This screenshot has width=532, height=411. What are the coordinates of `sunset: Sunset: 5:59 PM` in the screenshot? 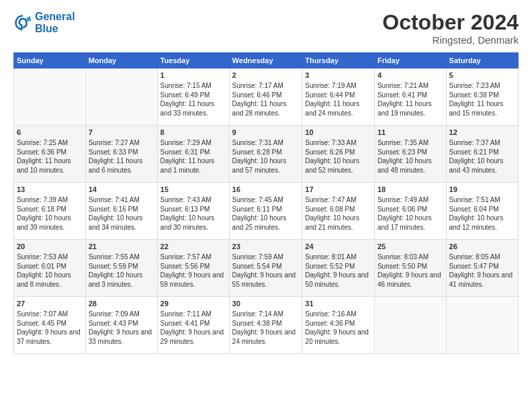 It's located at (114, 266).